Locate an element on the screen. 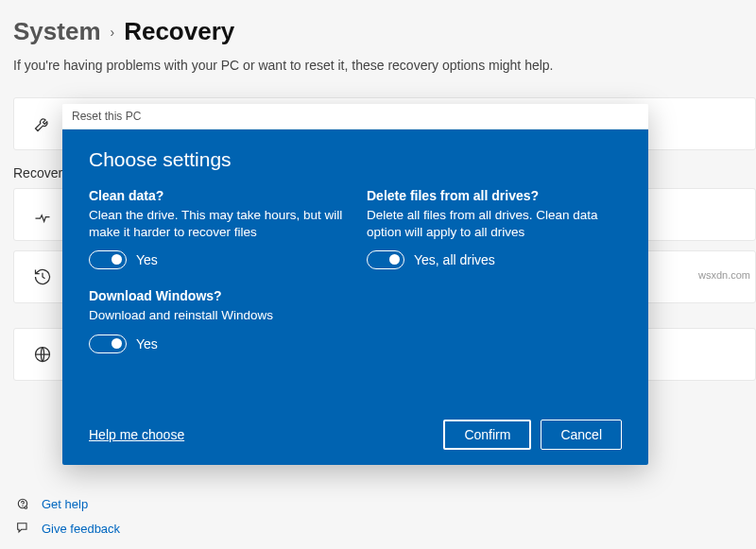 Image resolution: width=756 pixels, height=549 pixels. setting-clean-data: Clean data? Clean the drive. This may ta… is located at coordinates (216, 229).